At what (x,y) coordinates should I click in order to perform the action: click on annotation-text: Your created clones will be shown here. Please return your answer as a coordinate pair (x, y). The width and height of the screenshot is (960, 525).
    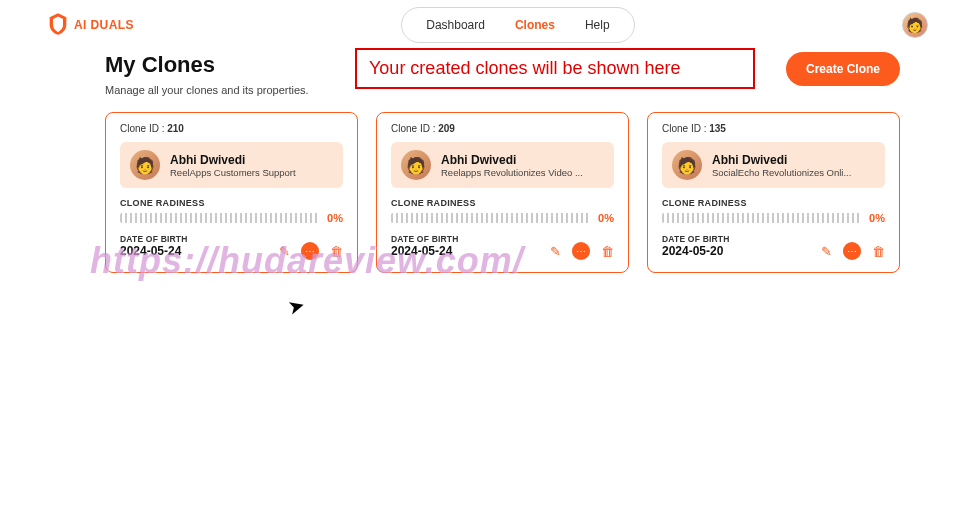
    Looking at the image, I should click on (525, 68).